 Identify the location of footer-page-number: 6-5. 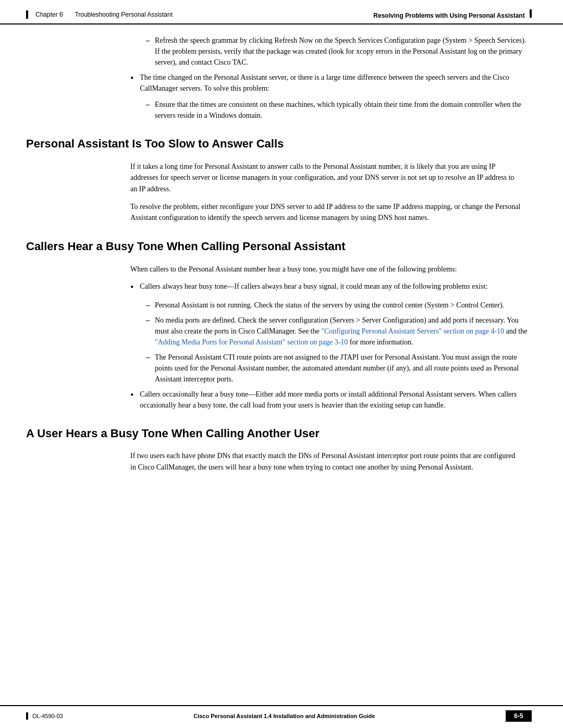
(519, 716).